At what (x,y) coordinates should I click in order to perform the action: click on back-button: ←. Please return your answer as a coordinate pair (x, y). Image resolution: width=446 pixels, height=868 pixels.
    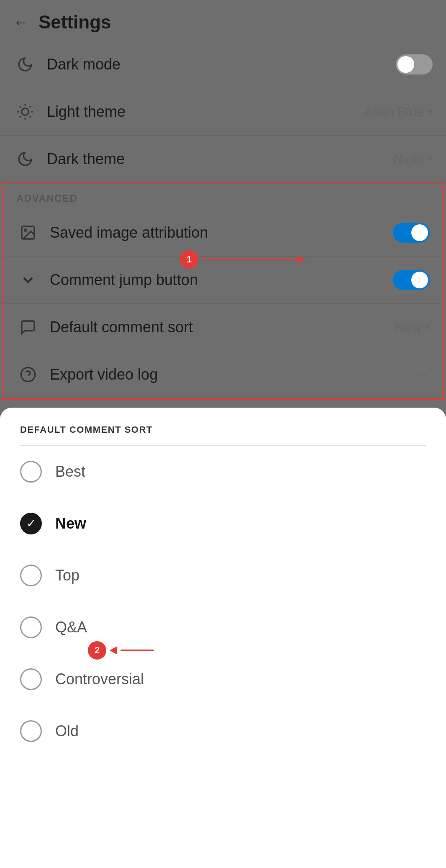
    Looking at the image, I should click on (21, 22).